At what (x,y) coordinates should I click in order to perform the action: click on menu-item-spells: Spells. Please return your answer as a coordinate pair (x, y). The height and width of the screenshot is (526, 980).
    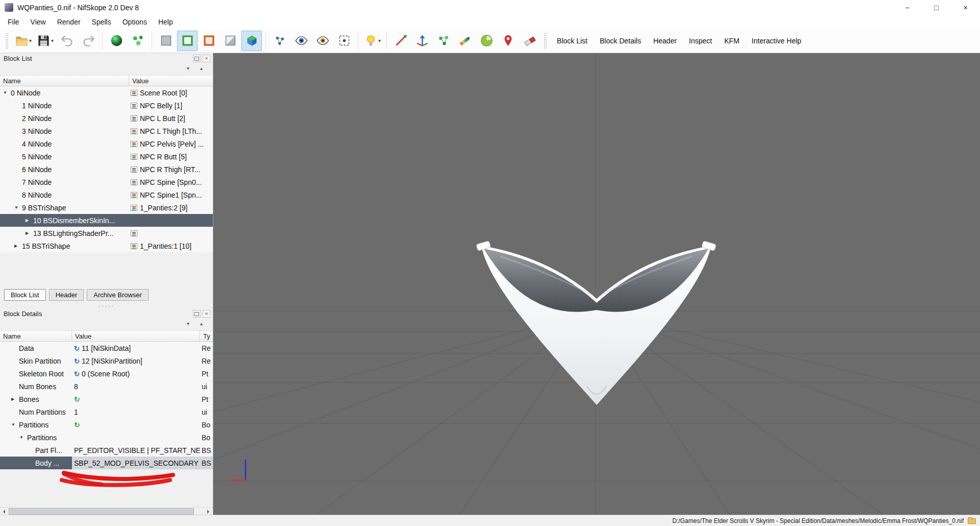
    Looking at the image, I should click on (102, 22).